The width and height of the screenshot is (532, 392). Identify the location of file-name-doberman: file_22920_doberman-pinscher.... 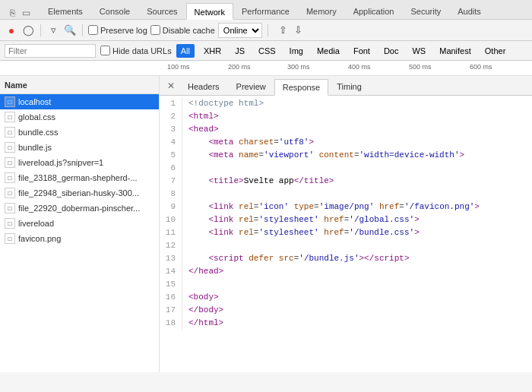
(79, 208).